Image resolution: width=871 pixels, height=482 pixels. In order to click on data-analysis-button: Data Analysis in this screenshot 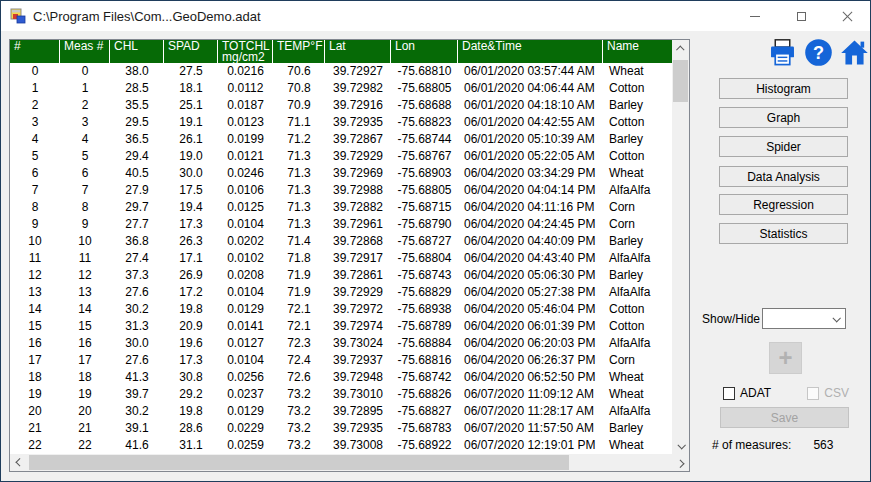, I will do `click(784, 176)`.